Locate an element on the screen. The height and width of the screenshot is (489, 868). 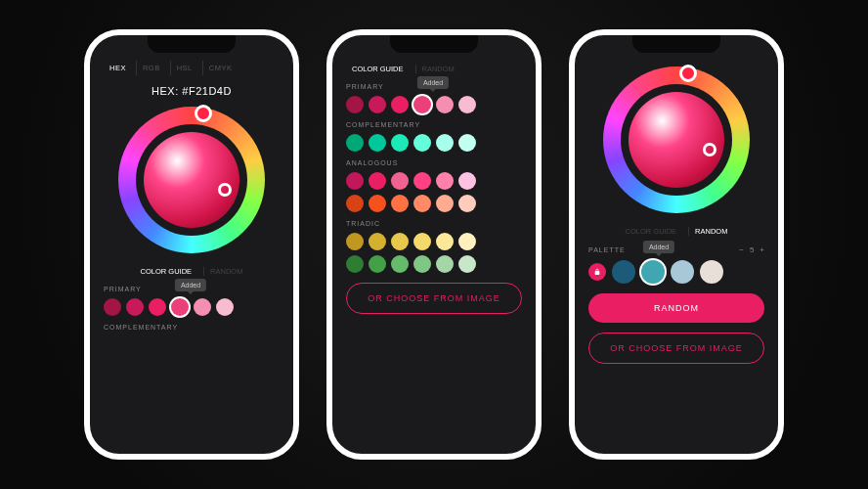
counter-value: 5 is located at coordinates (752, 250).